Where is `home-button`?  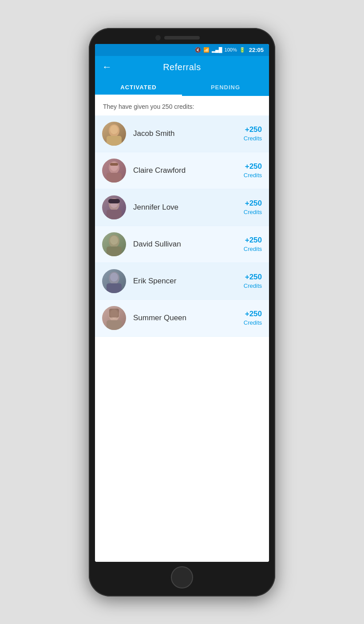 home-button is located at coordinates (182, 577).